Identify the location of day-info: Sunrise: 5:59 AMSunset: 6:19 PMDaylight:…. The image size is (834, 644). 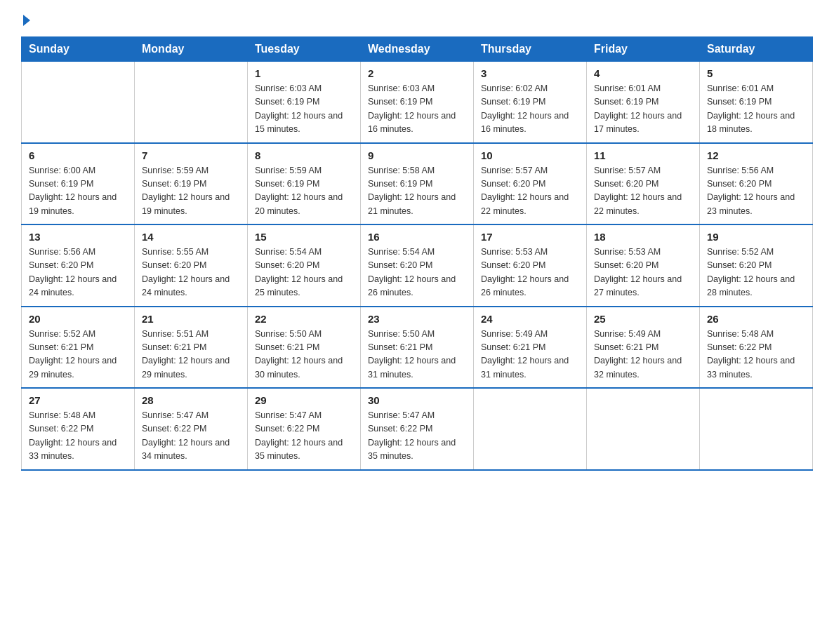
(304, 192).